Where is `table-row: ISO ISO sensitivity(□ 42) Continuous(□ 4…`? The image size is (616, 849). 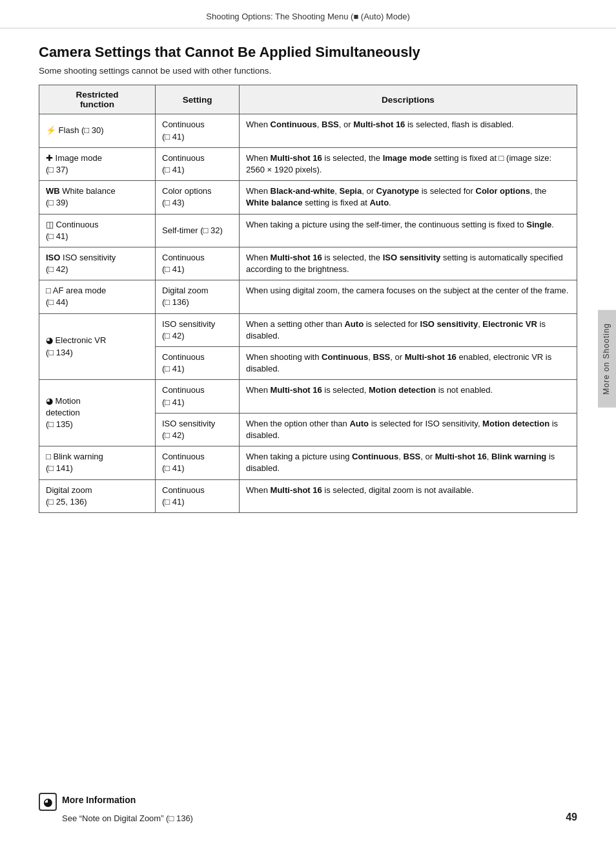
table-row: ISO ISO sensitivity(□ 42) Continuous(□ 4… is located at coordinates (309, 264).